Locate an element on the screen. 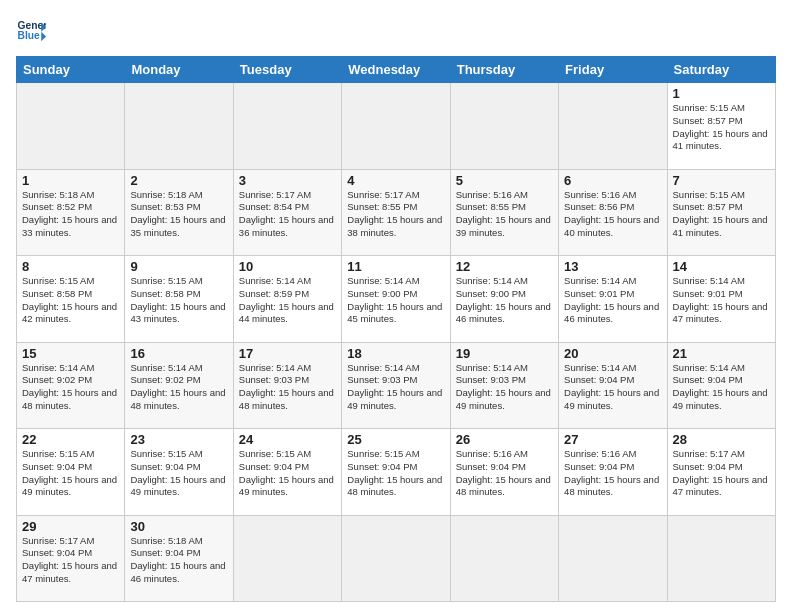 This screenshot has width=792, height=612. day-number: 30 is located at coordinates (178, 526).